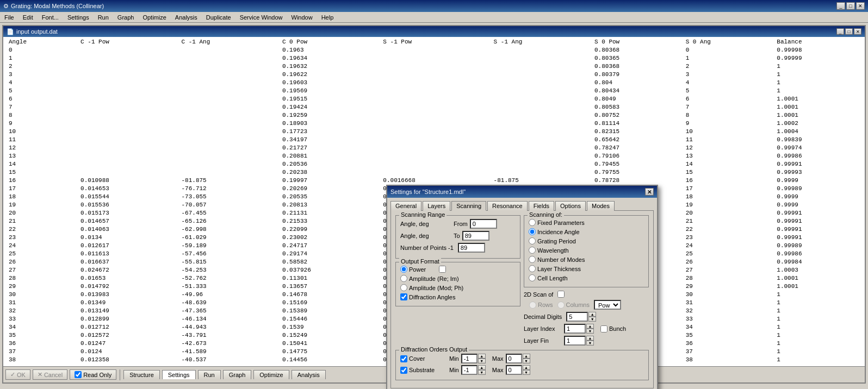 Image resolution: width=868 pixels, height=389 pixels. I want to click on cover-max-down-btn: ▼, so click(526, 361).